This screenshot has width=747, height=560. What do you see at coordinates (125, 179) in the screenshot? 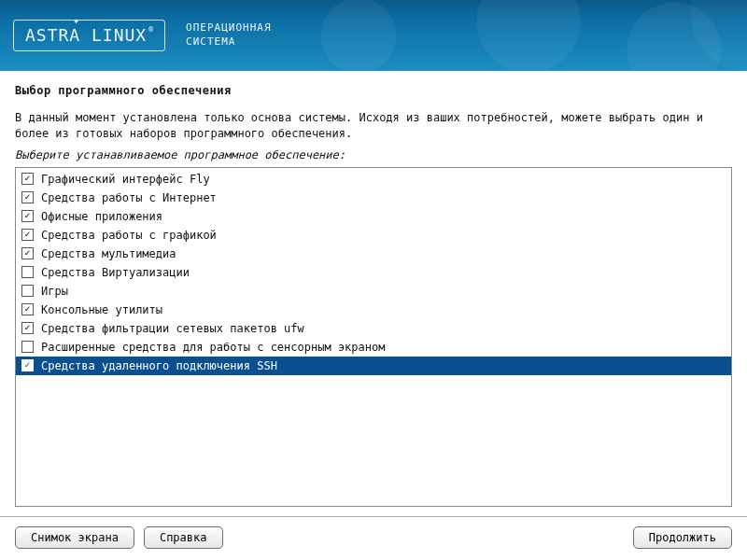
I see `software-item-label: Графический интерфейс Fly` at bounding box center [125, 179].